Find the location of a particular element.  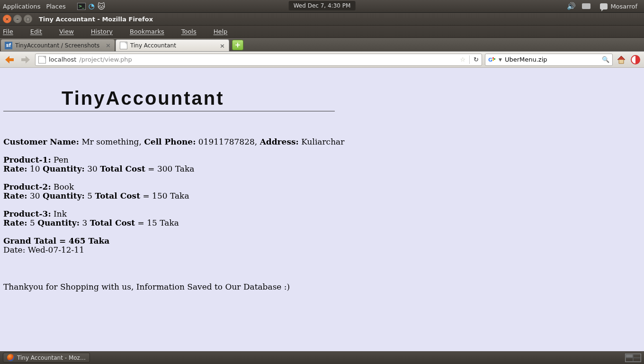

volume-icon: 🔊 is located at coordinates (571, 6).